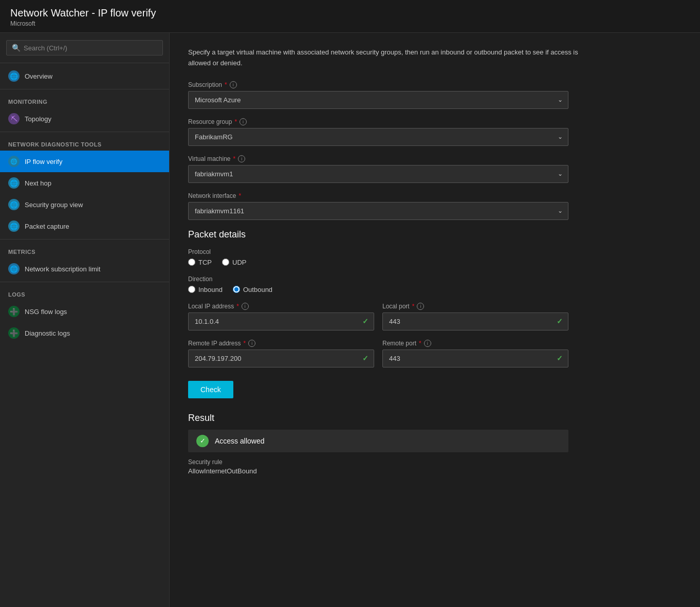  Describe the element at coordinates (475, 306) in the screenshot. I see `local-port-label: Local port * i` at that location.